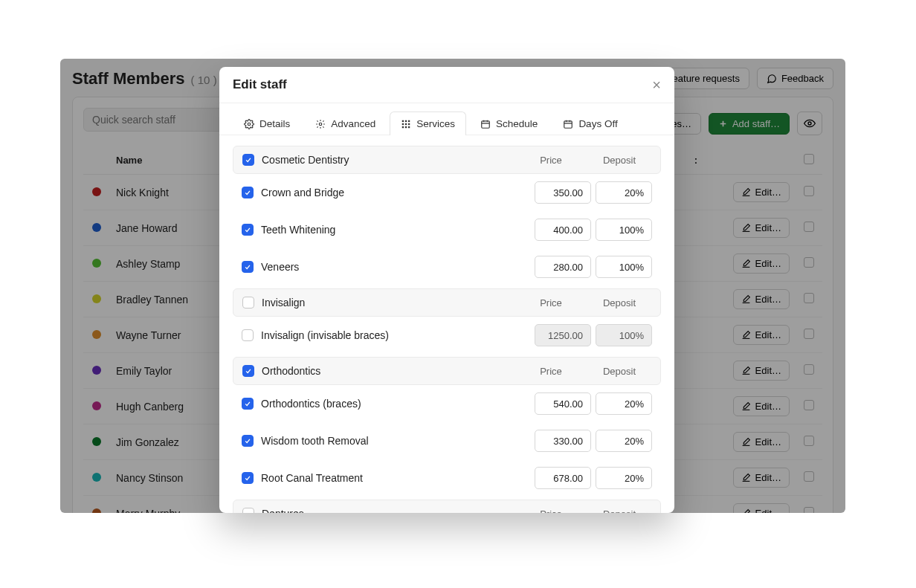 The height and width of the screenshot is (588, 916). Describe the element at coordinates (394, 478) in the screenshot. I see `service-name: Root Canal Treatment` at that location.